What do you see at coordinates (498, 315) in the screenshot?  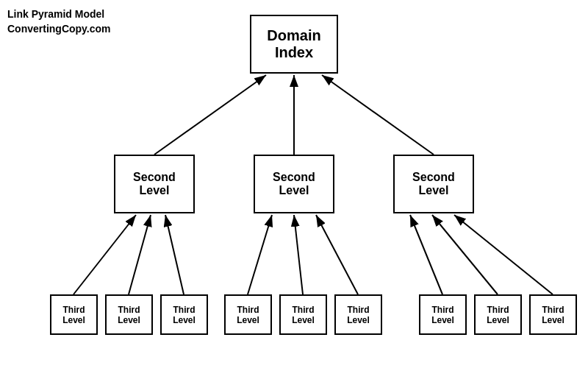 I see `node-third-8: ThirdLevel` at bounding box center [498, 315].